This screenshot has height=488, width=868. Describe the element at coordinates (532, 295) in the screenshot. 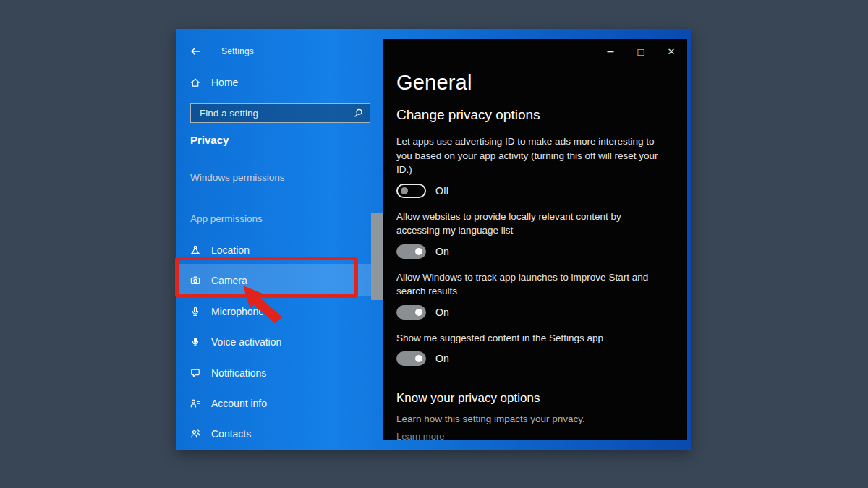

I see `setting-app-launches: Allow Windows to track app launches to i…` at that location.